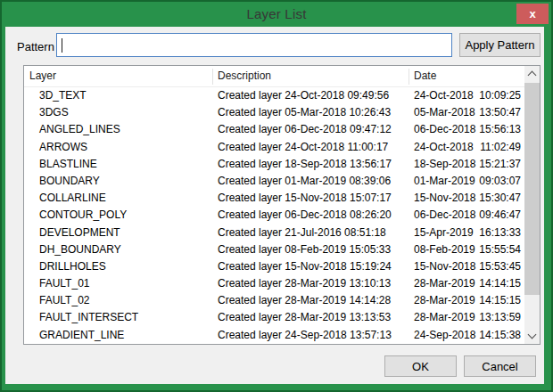  I want to click on cell-layer: ARROWS, so click(63, 148).